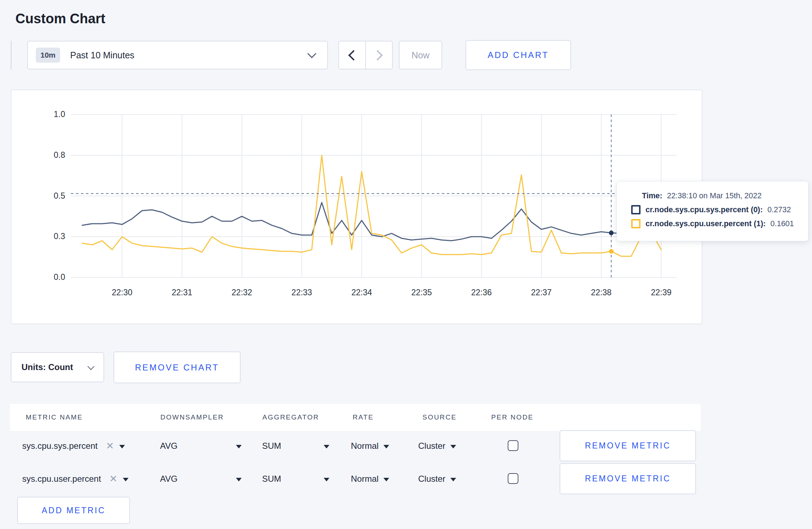 This screenshot has height=529, width=812. I want to click on units-label: Units: Count, so click(47, 367).